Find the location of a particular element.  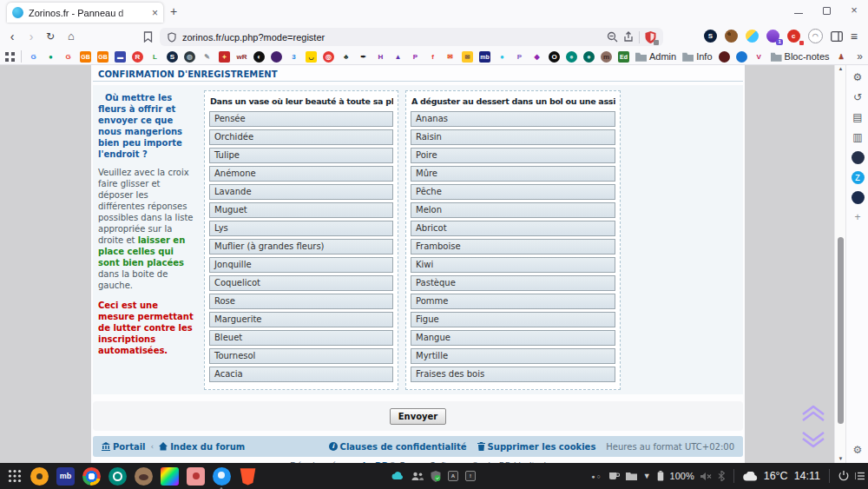

bookmark-item: ✎ is located at coordinates (207, 57).